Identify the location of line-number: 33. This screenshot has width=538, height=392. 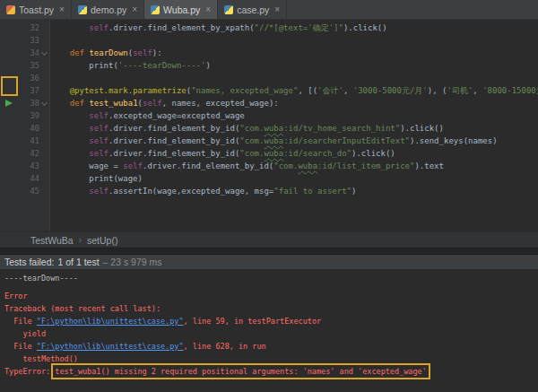
(29, 40).